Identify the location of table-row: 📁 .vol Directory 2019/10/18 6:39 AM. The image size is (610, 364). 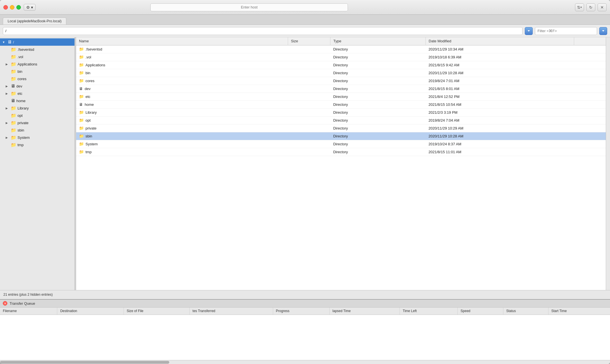
(341, 57).